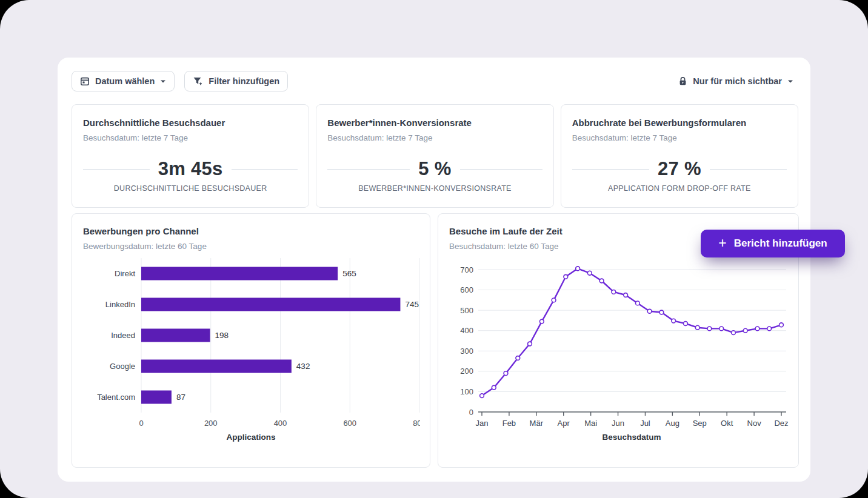 This screenshot has width=868, height=498. I want to click on svg-text: Jan, so click(482, 423).